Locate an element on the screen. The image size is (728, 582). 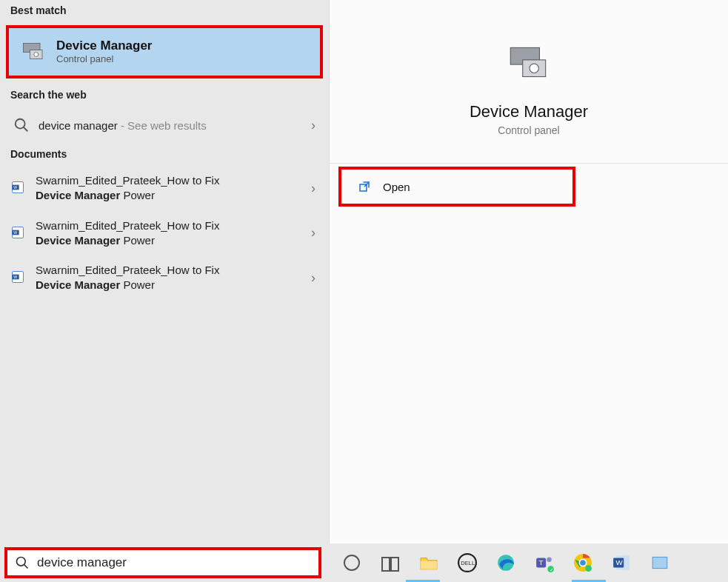
file-explorer-icon is located at coordinates (429, 563).